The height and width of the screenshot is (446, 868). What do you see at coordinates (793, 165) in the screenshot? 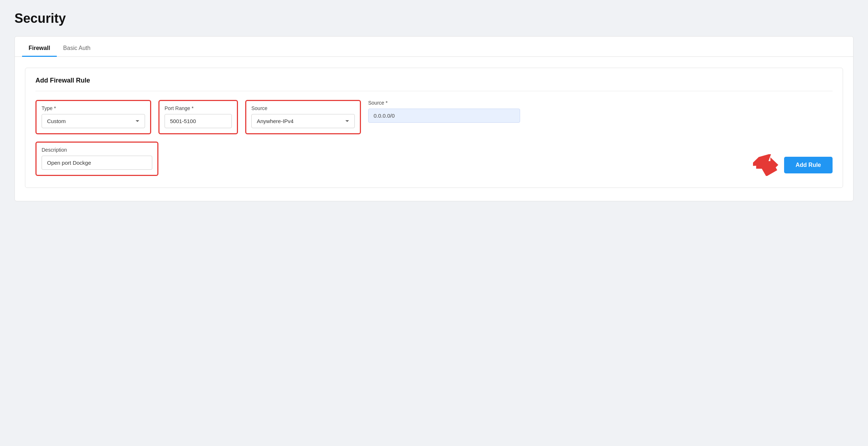
I see `second-row-right: Add Rule` at bounding box center [793, 165].